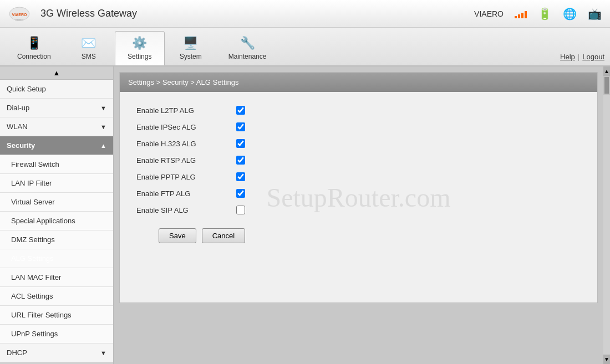 The image size is (610, 364). What do you see at coordinates (57, 315) in the screenshot?
I see `sidebar-item-url-filter-settings: URL Filter Settings` at bounding box center [57, 315].